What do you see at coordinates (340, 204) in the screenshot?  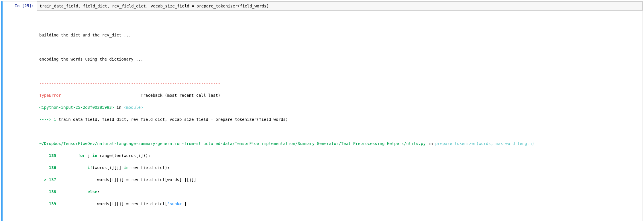 I see `source-line-139: 139 words[i][j] = rev_field_dict['<unk>'…` at bounding box center [340, 204].